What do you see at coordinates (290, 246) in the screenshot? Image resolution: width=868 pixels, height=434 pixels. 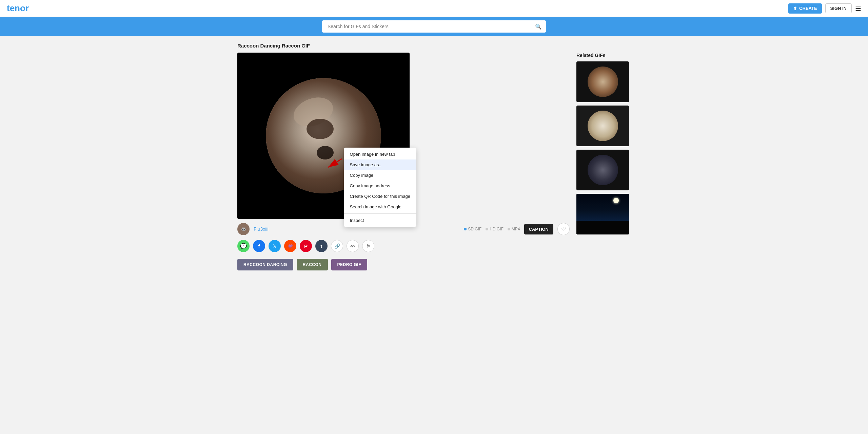 I see `share-reddit-button: 👾` at bounding box center [290, 246].